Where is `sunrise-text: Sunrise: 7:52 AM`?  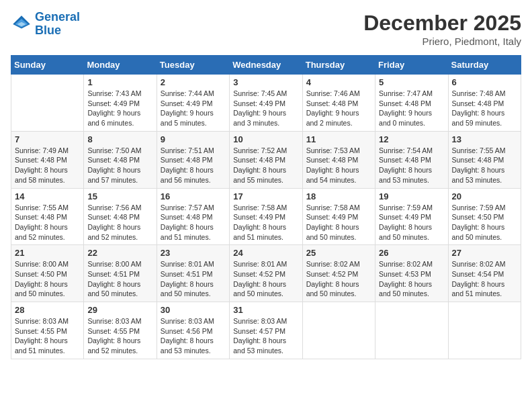 sunrise-text: Sunrise: 7:52 AM is located at coordinates (260, 150).